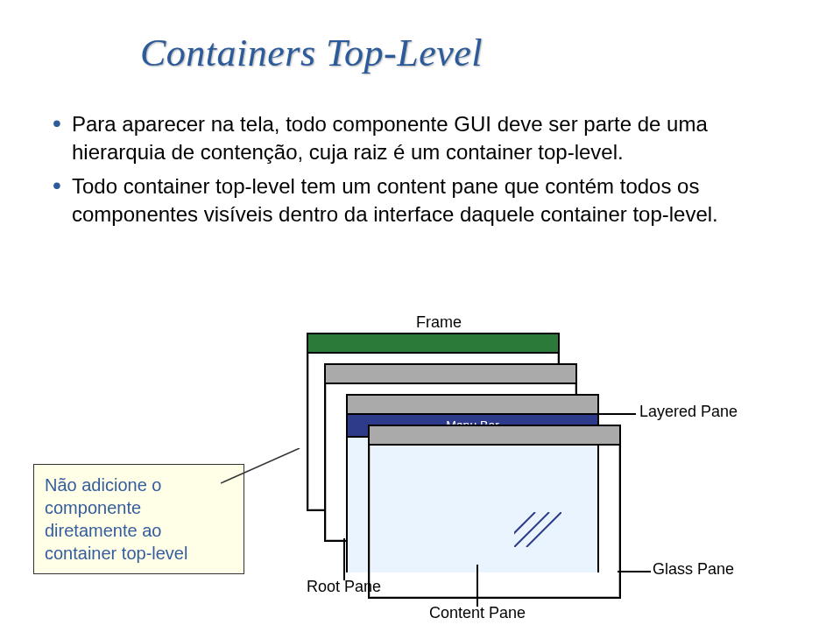  What do you see at coordinates (420, 138) in the screenshot?
I see `bullet-item: • Para aparecer na tela, todo componente…` at bounding box center [420, 138].